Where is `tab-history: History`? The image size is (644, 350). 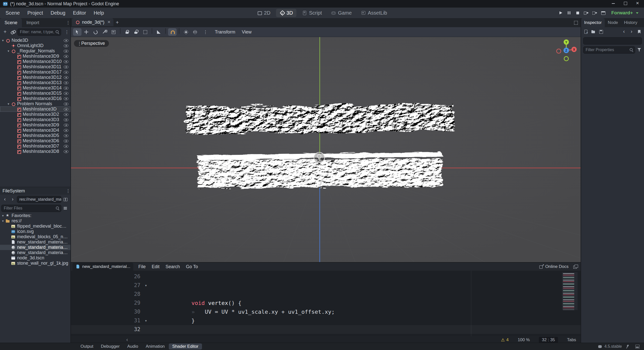
tab-history: History is located at coordinates (631, 23).